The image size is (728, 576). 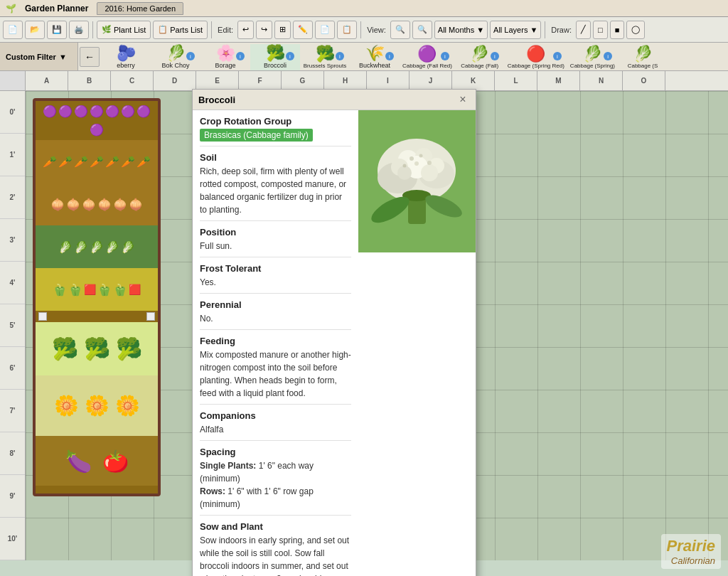 I want to click on line-tool-button: ╱, so click(x=583, y=30).